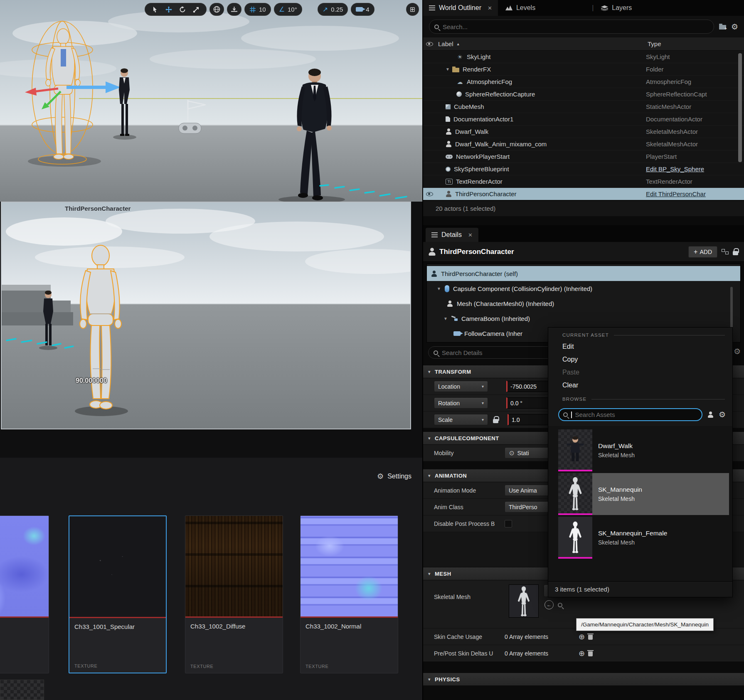 Image resolution: width=744 pixels, height=700 pixels. Describe the element at coordinates (349, 594) in the screenshot. I see `asset-tile: Ch33_1002_Normal TEXTURE` at that location.